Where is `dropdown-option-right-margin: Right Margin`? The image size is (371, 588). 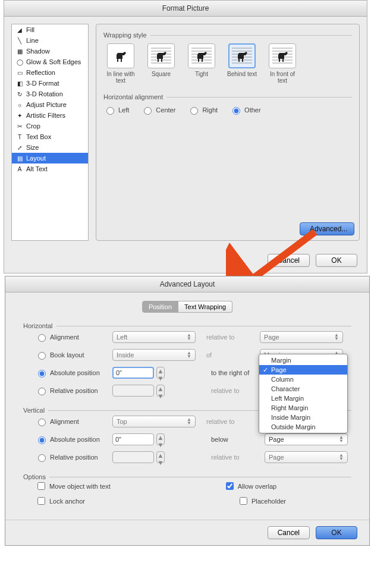 dropdown-option-right-margin: Right Margin is located at coordinates (303, 408).